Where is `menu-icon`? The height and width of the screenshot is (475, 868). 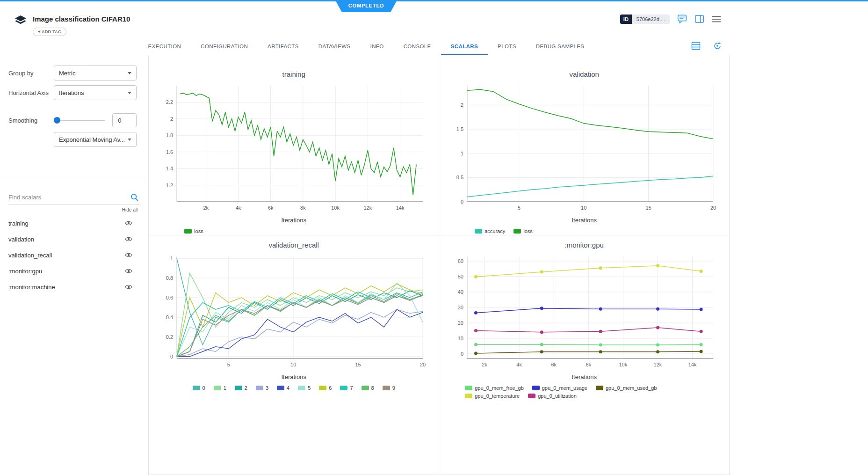 menu-icon is located at coordinates (716, 19).